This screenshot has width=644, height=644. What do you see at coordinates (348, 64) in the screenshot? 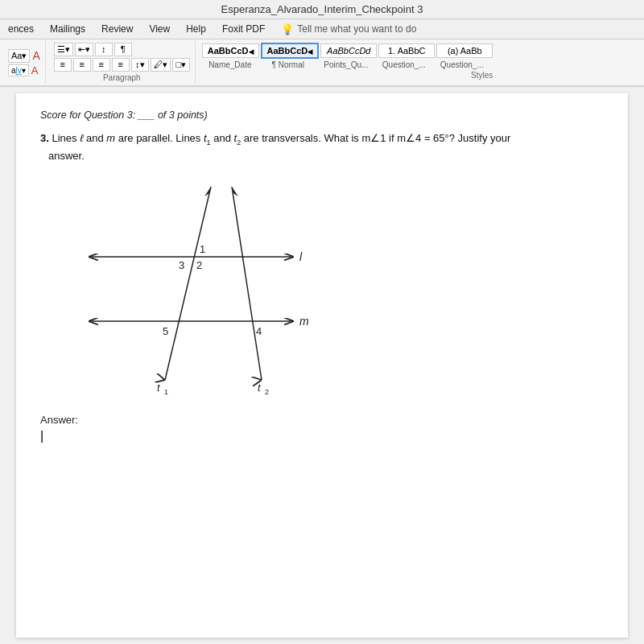
I see `styles-row-bottom: Name_Date ¶ Normal Points_Qu... Question…` at bounding box center [348, 64].